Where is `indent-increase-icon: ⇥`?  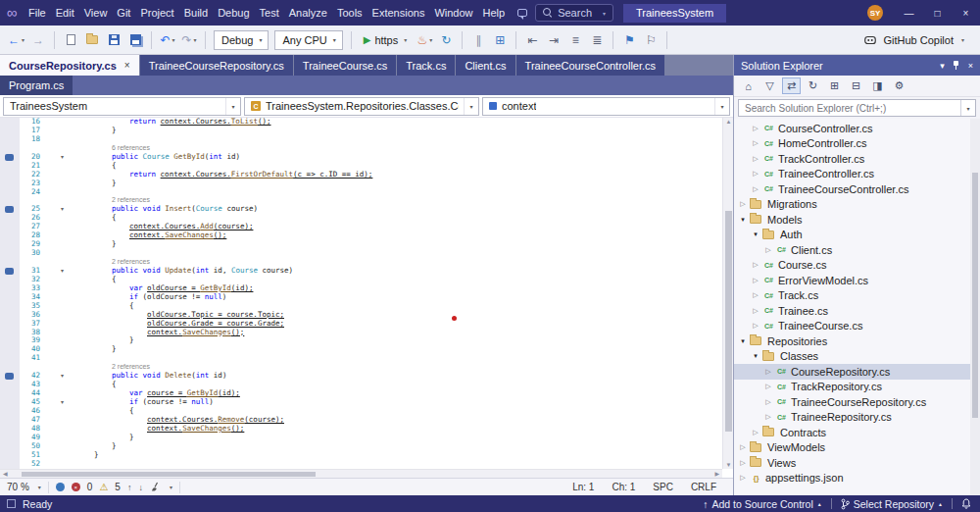
indent-increase-icon: ⇥ is located at coordinates (554, 40).